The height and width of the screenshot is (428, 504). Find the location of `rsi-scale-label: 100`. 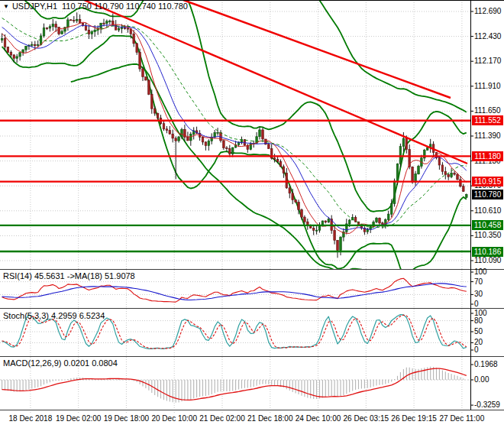

rsi-scale-label: 100 is located at coordinates (481, 272).